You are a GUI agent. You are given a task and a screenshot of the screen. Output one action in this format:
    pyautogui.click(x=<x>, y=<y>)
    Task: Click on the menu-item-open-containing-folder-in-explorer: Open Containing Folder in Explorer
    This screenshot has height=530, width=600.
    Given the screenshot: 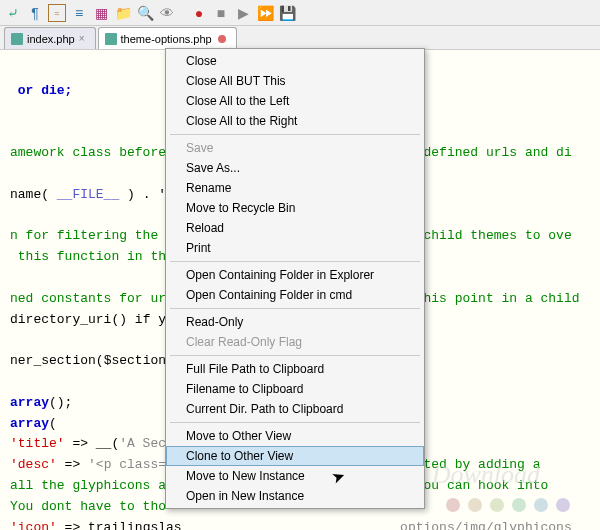 What is the action you would take?
    pyautogui.click(x=295, y=275)
    